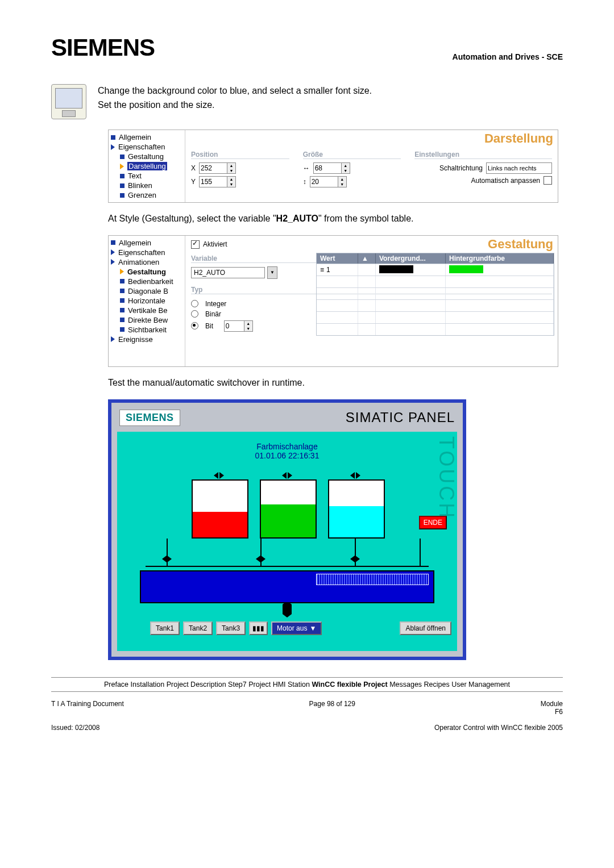 Image resolution: width=614 pixels, height=868 pixels. What do you see at coordinates (500, 258) in the screenshot?
I see `col-hintergrund: Hintergrundfarbe` at bounding box center [500, 258].